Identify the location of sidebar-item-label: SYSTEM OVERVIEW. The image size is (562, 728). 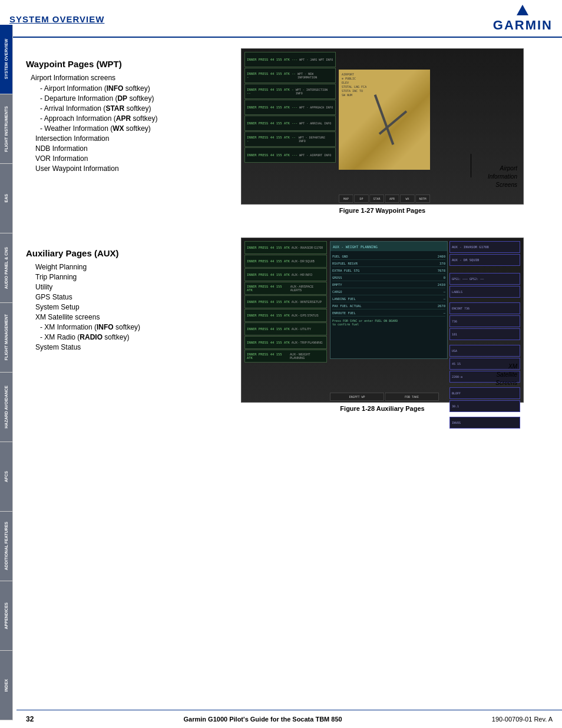
(6, 59).